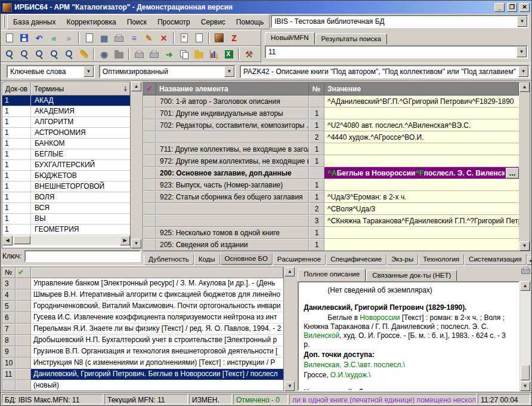 The image size is (532, 406). I want to click on record-row: 9Грузинов В.П. Организация и технология …, so click(143, 352).